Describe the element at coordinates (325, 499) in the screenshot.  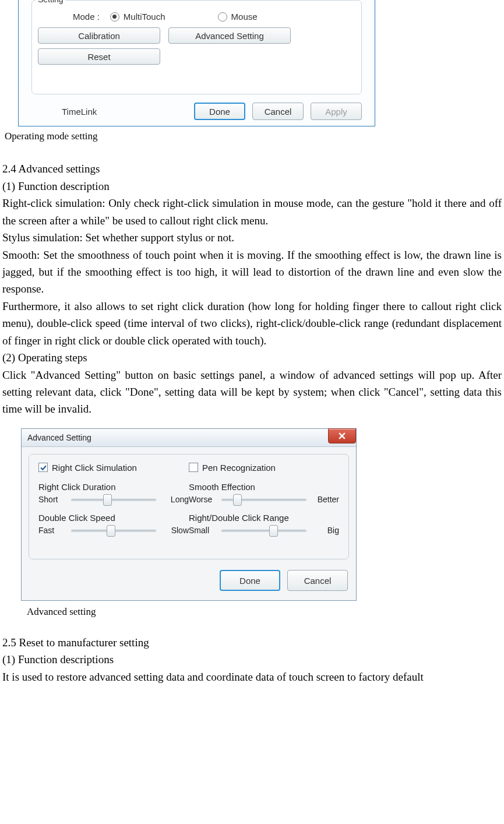
I see `smooth-better-label: Better` at that location.